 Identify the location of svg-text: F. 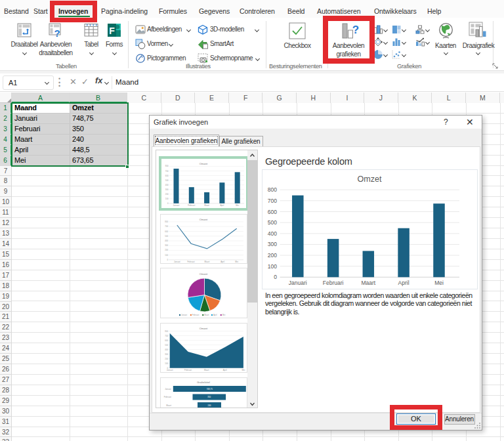
(112, 31).